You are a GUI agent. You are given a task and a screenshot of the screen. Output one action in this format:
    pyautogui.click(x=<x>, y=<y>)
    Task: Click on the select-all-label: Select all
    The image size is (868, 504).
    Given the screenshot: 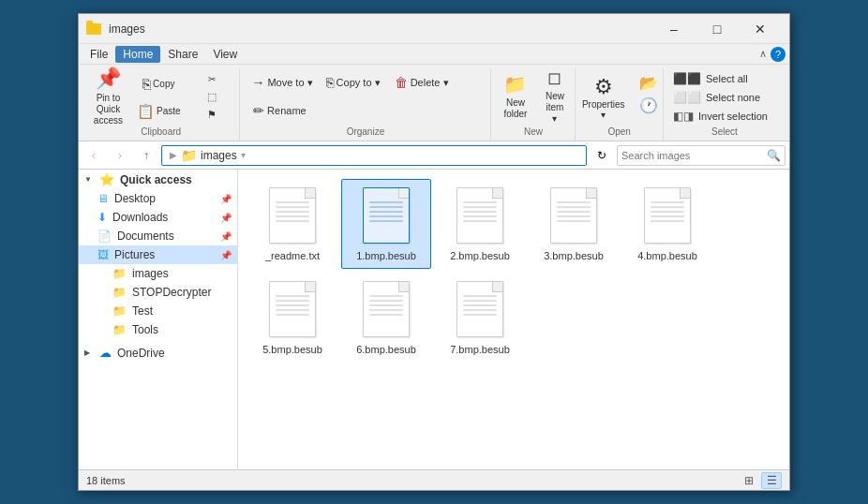 What is the action you would take?
    pyautogui.click(x=727, y=79)
    